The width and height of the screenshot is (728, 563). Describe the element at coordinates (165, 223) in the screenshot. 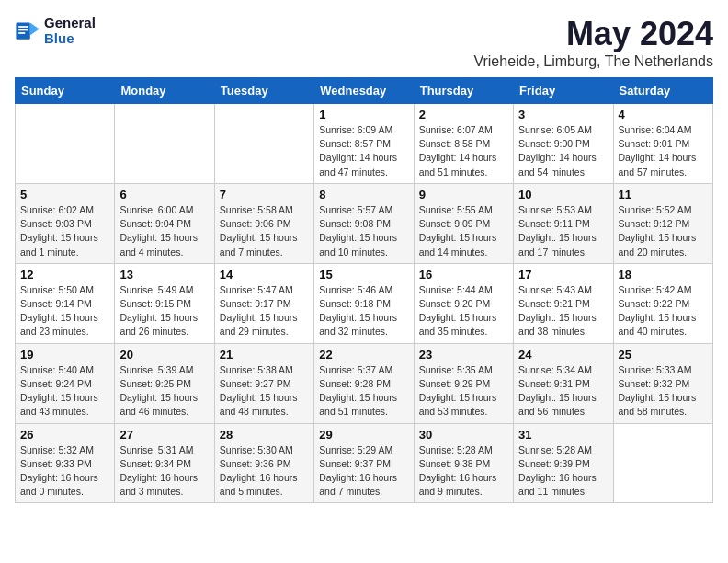

I see `calendar-day-cell: 6Sunrise: 6:00 AMSunset: 9:04 PMDaylight…` at that location.